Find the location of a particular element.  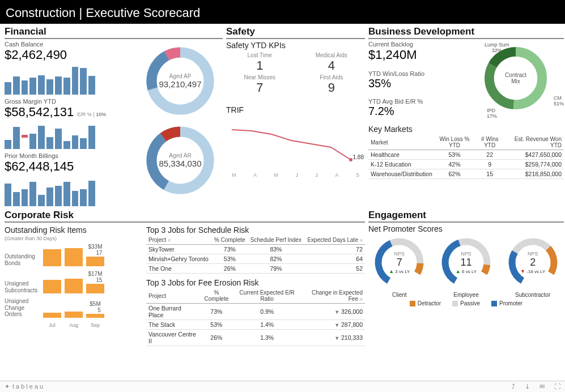

table-row: The One26%79%52 is located at coordinates (256, 269).